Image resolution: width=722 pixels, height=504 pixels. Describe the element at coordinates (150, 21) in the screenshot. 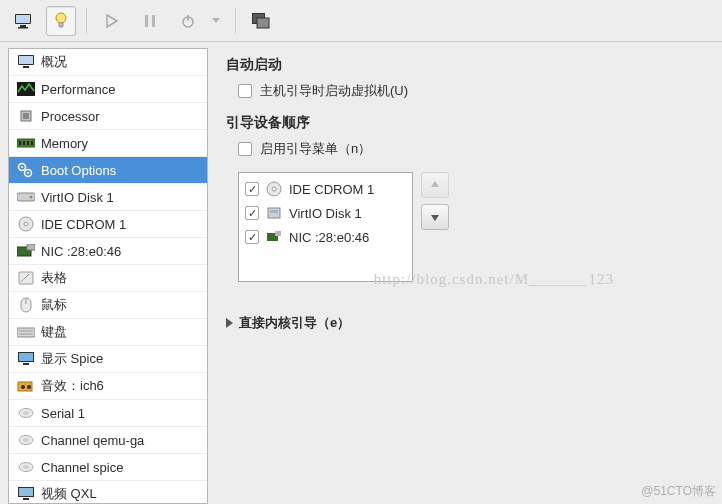

I see `pause-button` at that location.